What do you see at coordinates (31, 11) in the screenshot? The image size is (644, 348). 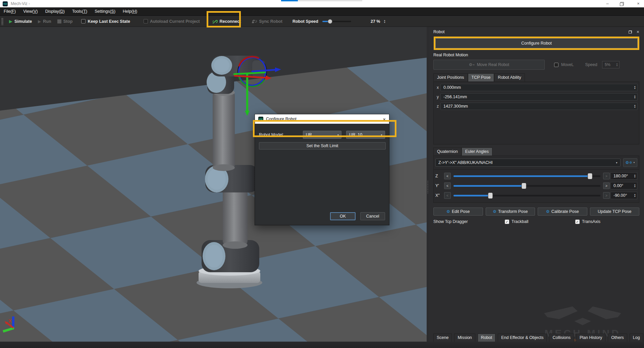 I see `menu-view: View(V)` at bounding box center [31, 11].